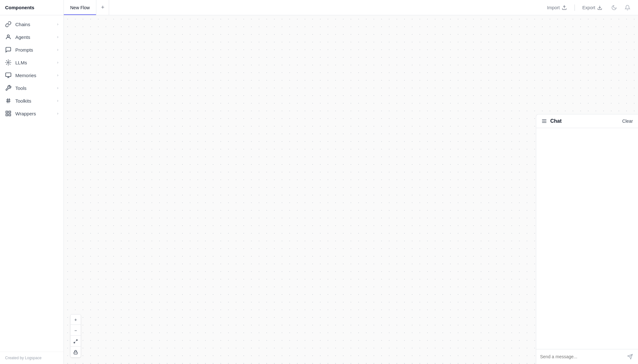 The width and height of the screenshot is (638, 364). I want to click on import-button: Import, so click(557, 8).